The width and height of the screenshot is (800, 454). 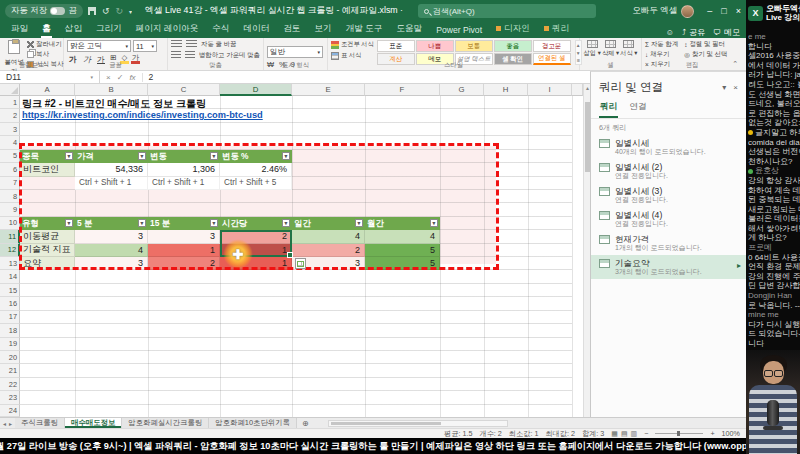 What do you see at coordinates (731, 434) in the screenshot?
I see `zoom-level: 100%` at bounding box center [731, 434].